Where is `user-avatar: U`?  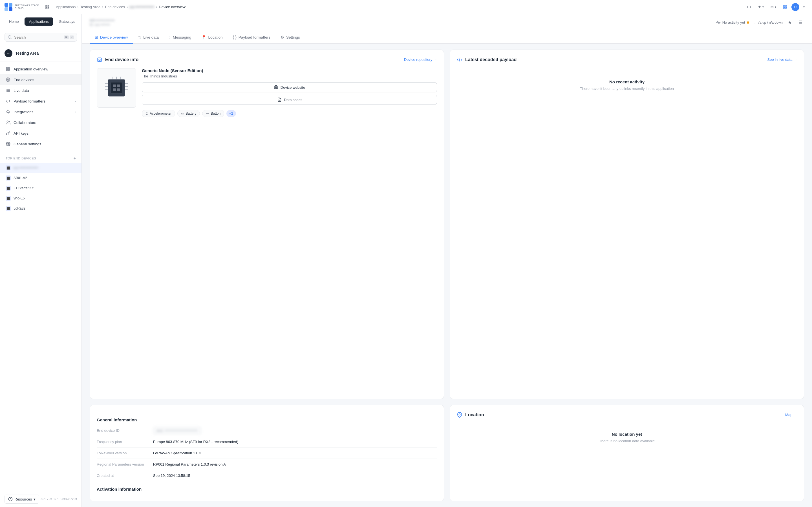
user-avatar: U is located at coordinates (795, 7).